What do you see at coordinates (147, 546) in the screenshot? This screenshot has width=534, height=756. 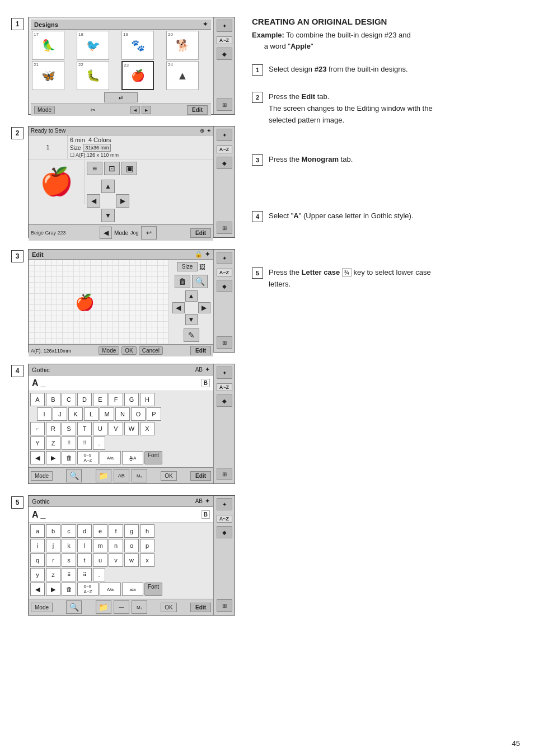 I see `key-p: p` at bounding box center [147, 546].